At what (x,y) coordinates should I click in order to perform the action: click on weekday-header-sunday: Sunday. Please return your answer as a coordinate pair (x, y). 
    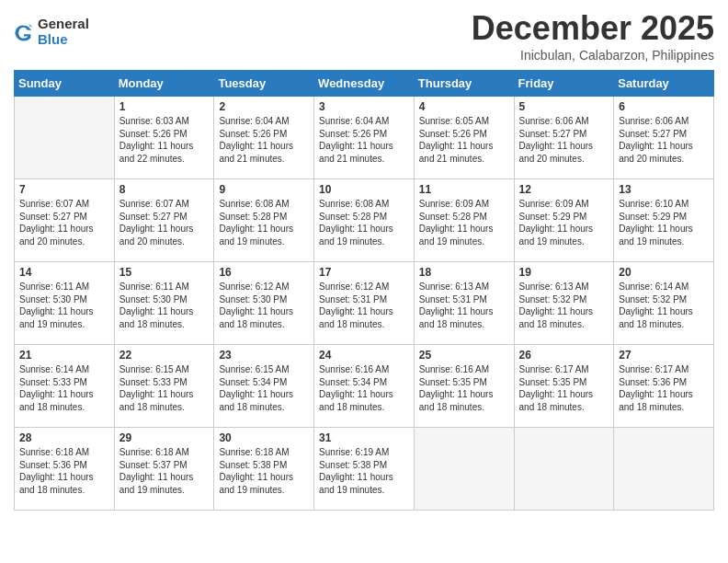
    Looking at the image, I should click on (64, 84).